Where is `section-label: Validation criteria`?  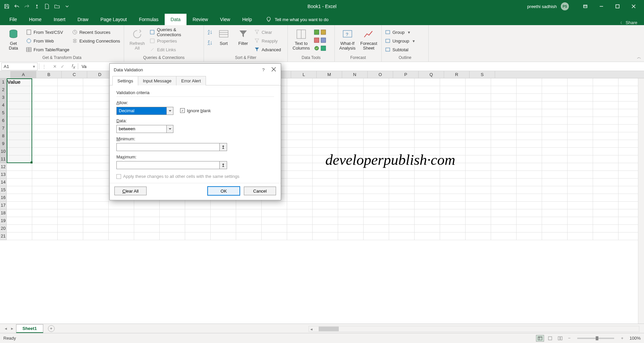 section-label: Validation criteria is located at coordinates (195, 93).